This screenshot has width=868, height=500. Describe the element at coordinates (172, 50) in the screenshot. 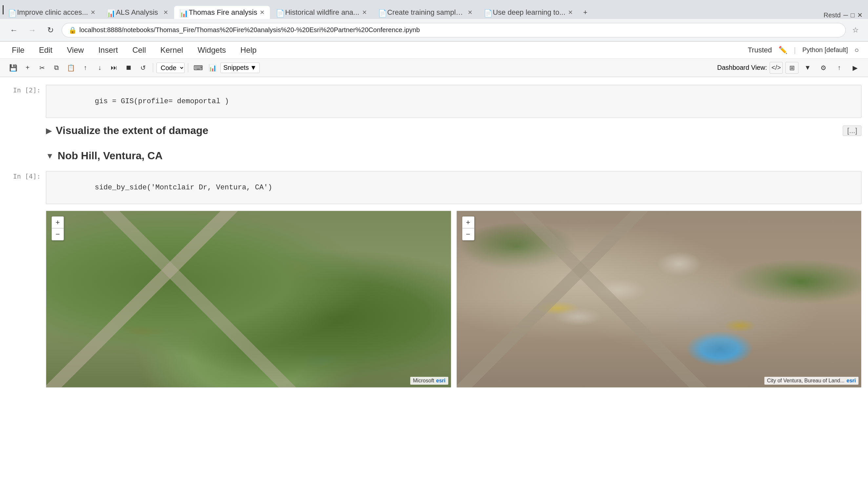

I see `menu-kernel: Kernel` at that location.